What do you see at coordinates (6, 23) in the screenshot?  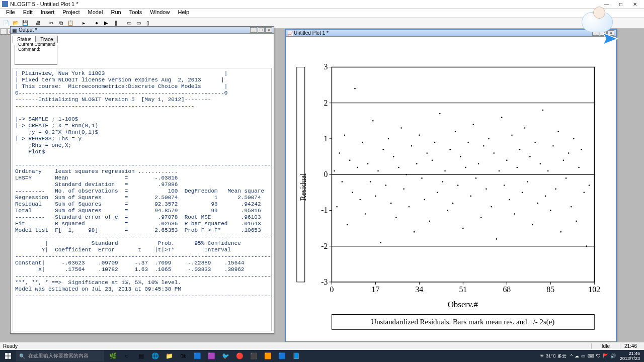 I see `new-icon: 📄` at bounding box center [6, 23].